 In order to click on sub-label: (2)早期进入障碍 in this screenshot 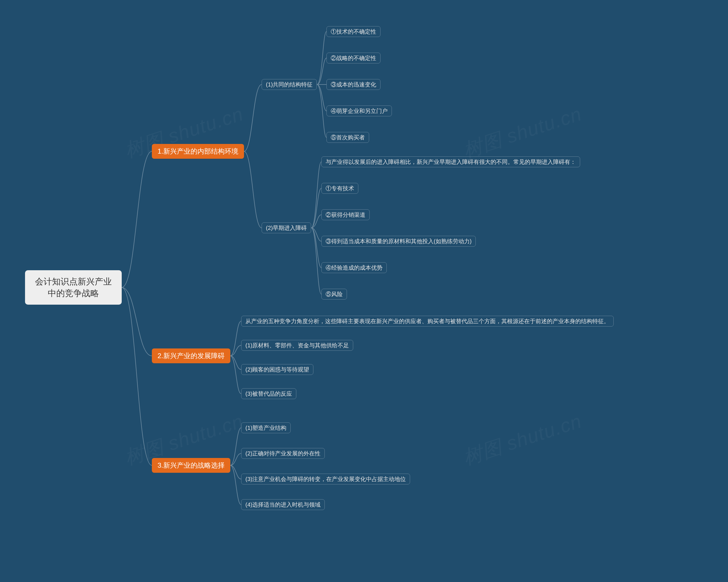, I will do `click(286, 228)`.